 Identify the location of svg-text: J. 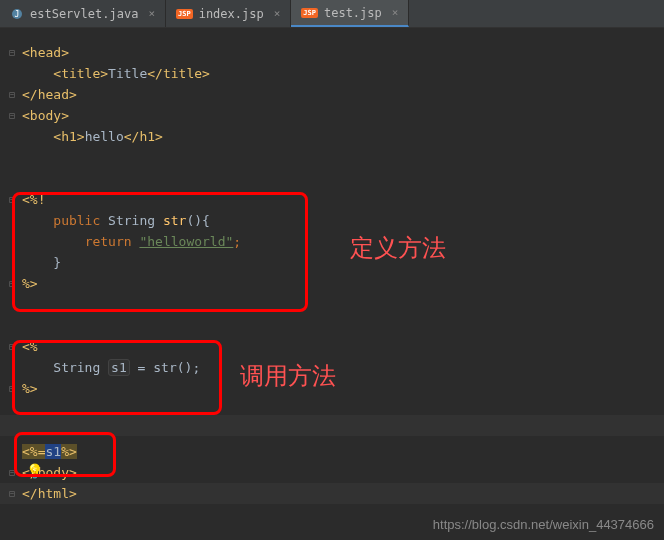
(18, 14).